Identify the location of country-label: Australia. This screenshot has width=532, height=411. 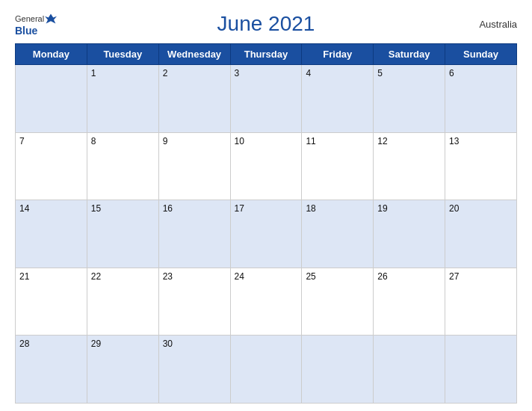
(498, 24).